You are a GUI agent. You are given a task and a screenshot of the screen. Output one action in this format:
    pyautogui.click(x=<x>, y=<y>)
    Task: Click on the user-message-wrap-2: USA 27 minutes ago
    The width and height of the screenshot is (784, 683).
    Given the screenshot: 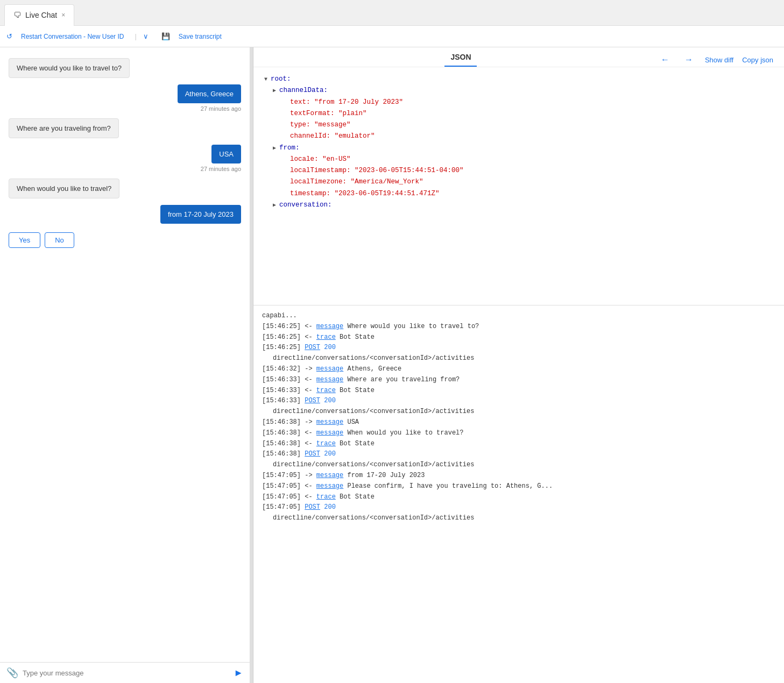 What is the action you would take?
    pyautogui.click(x=125, y=158)
    